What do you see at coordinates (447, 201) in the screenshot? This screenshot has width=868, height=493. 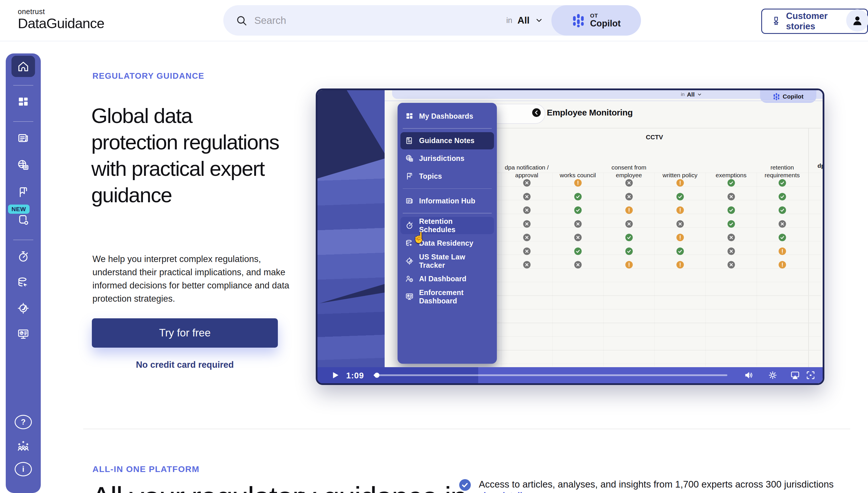 I see `menu-item-information-hub: Information Hub` at bounding box center [447, 201].